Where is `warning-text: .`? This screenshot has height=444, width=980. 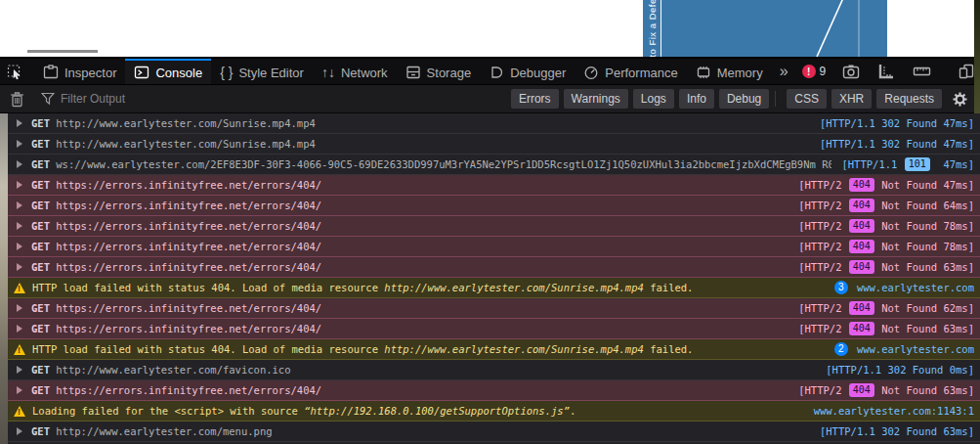
warning-text: . is located at coordinates (573, 411).